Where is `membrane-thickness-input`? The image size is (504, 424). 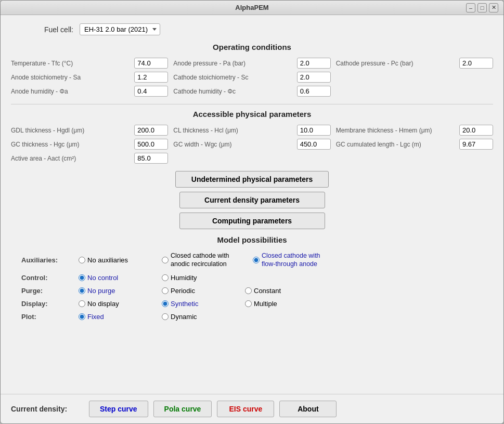
membrane-thickness-input is located at coordinates (476, 130).